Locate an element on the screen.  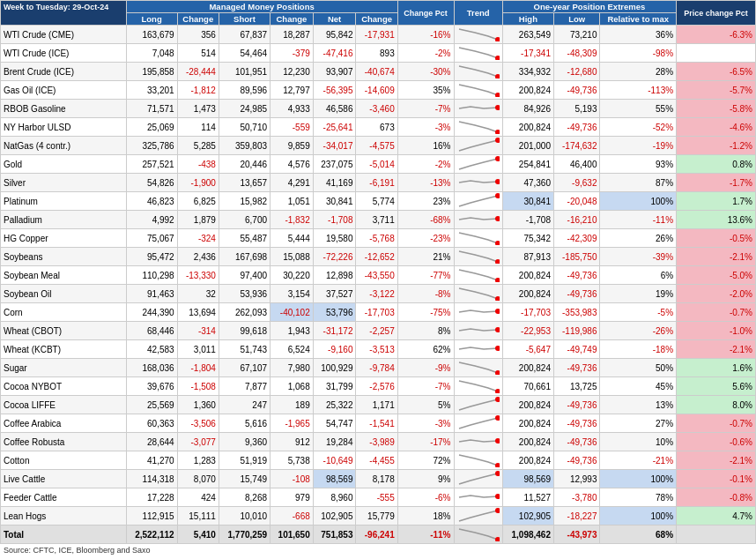
table-row: Lean Hogs112,91515,11110,010-668102,9051… is located at coordinates (379, 517).